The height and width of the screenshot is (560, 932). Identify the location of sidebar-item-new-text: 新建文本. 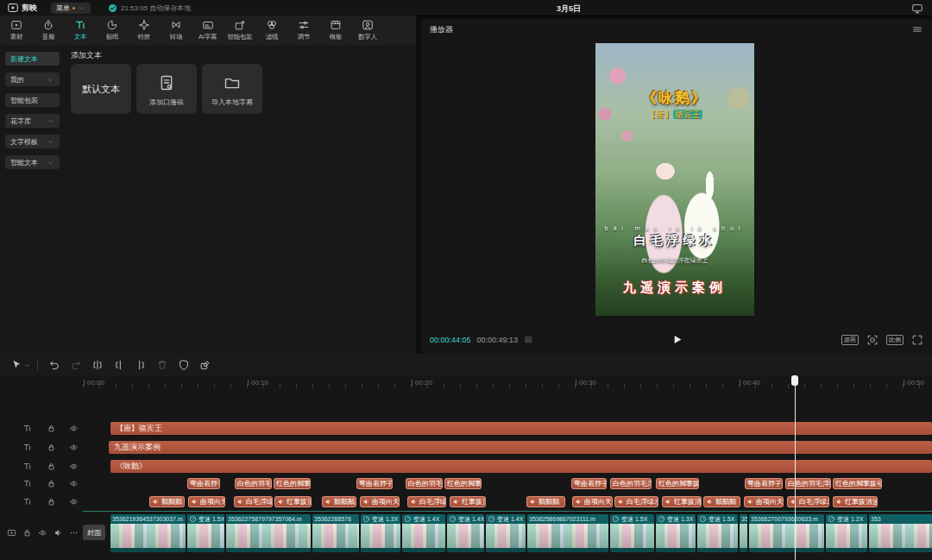
(33, 59).